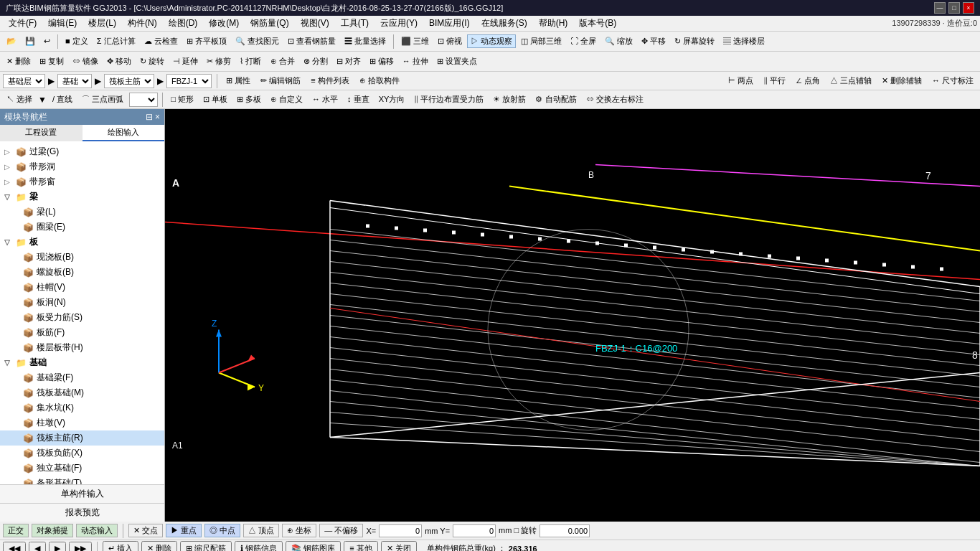 The image size is (980, 551). Describe the element at coordinates (82, 377) in the screenshot. I see `tree-item-foundation-beam: 📦 基础梁(F)` at that location.